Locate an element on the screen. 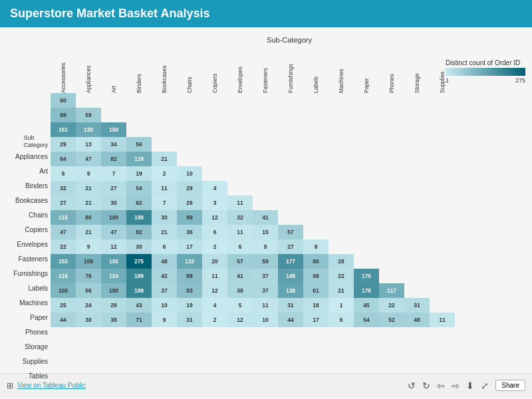 The height and width of the screenshot is (399, 532). matrix-cell: 17 is located at coordinates (190, 247).